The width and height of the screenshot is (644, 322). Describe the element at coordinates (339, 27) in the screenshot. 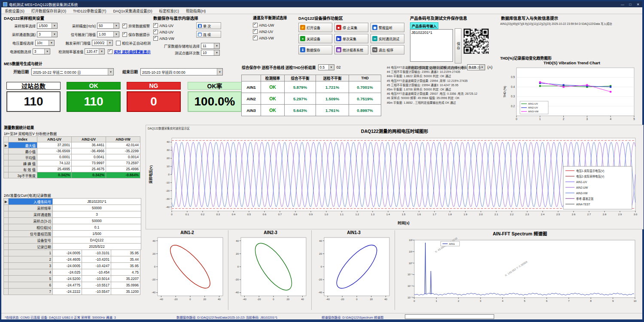

I see `stop-icon: ■` at that location.